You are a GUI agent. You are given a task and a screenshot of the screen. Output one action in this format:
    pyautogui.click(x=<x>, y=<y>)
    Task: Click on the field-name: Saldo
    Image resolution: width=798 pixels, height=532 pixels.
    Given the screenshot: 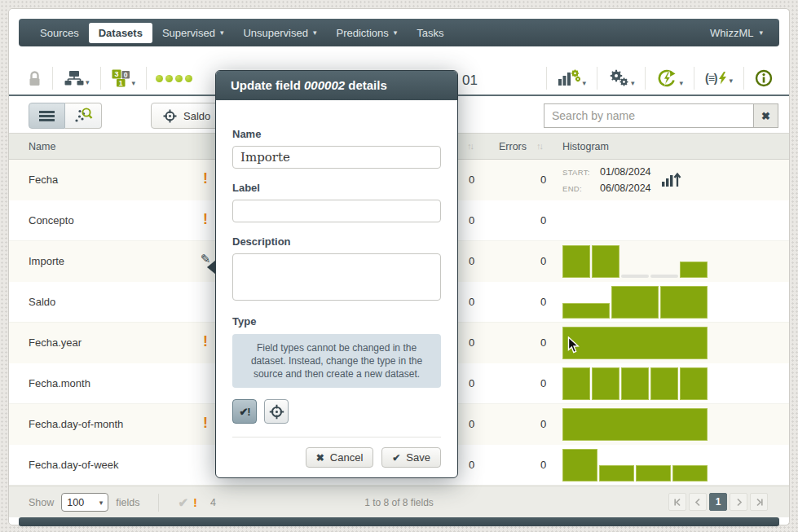 What is the action you would take?
    pyautogui.click(x=42, y=301)
    